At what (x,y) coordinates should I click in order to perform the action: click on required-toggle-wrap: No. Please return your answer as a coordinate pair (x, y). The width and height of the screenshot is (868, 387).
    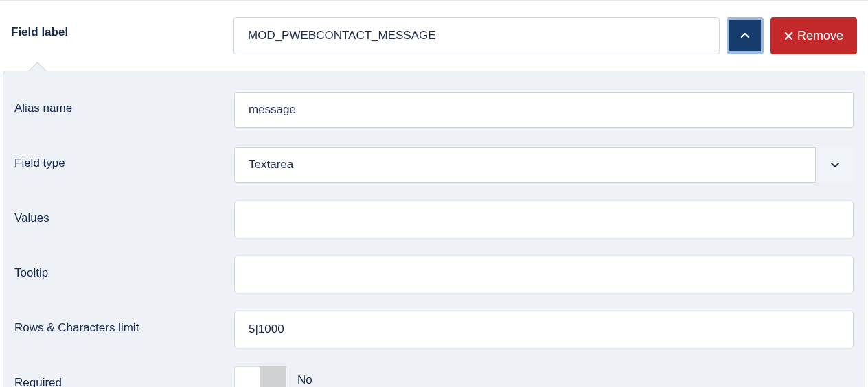
    Looking at the image, I should click on (544, 377).